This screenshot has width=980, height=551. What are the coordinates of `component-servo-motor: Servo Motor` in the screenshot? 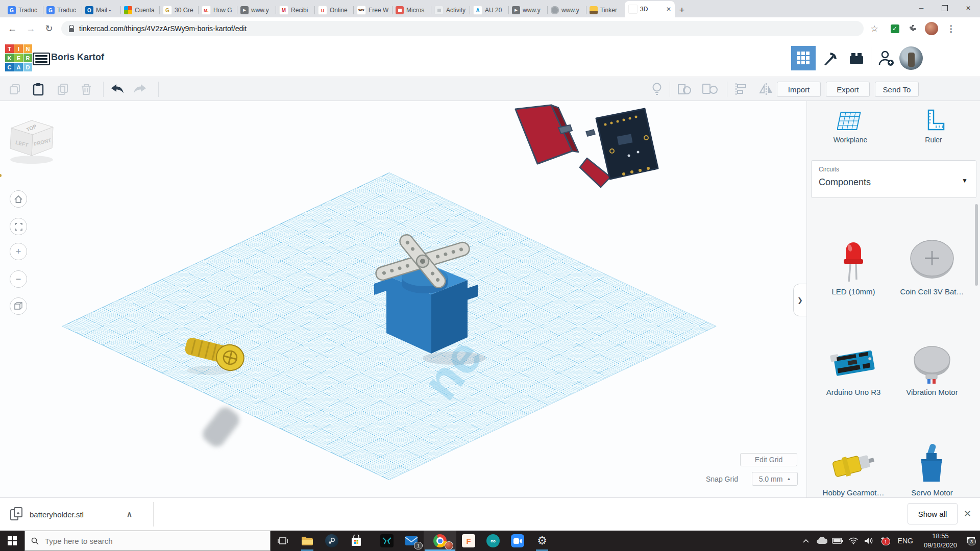 It's located at (932, 459).